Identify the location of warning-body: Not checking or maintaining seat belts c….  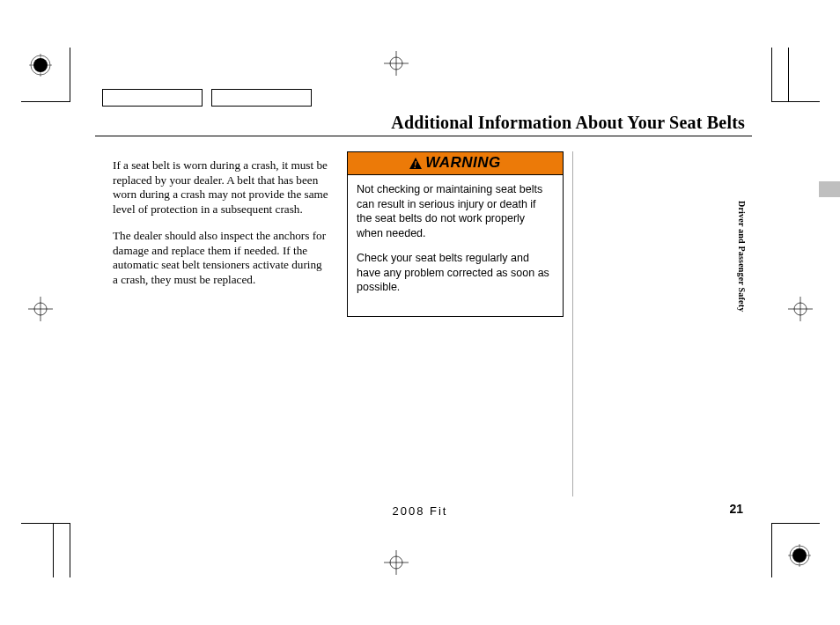
(455, 246).